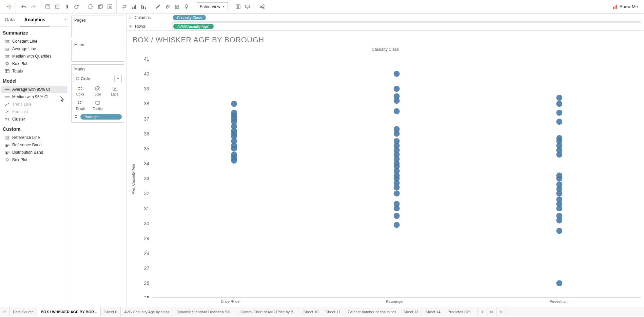  What do you see at coordinates (65, 20) in the screenshot?
I see `collapse-sidebar-icon: ‹` at bounding box center [65, 20].